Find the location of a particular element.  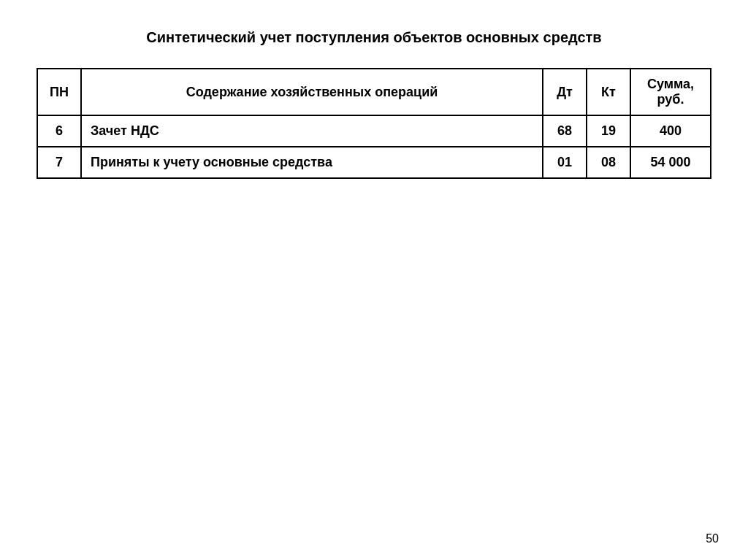

header-kt: Кт is located at coordinates (608, 92).